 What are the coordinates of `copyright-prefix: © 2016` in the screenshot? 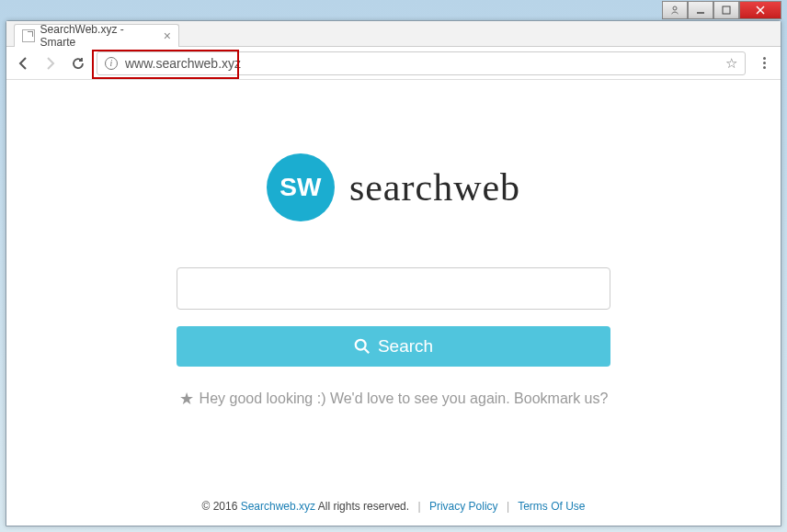 It's located at (219, 506).